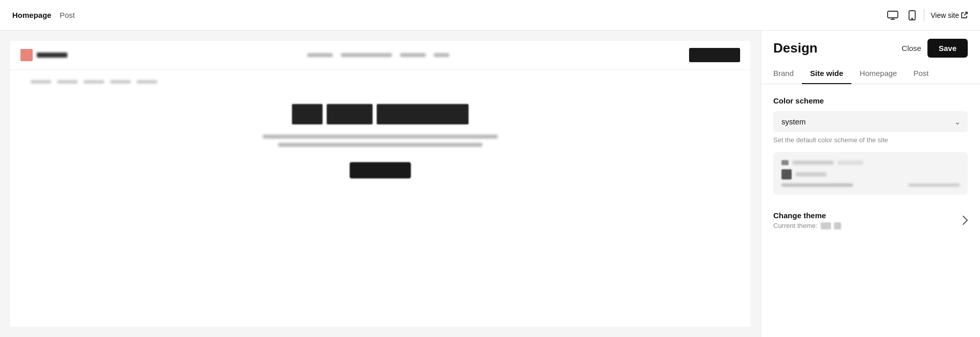 This screenshot has height=337, width=980. Describe the element at coordinates (715, 55) in the screenshot. I see `preview-cta-button` at that location.